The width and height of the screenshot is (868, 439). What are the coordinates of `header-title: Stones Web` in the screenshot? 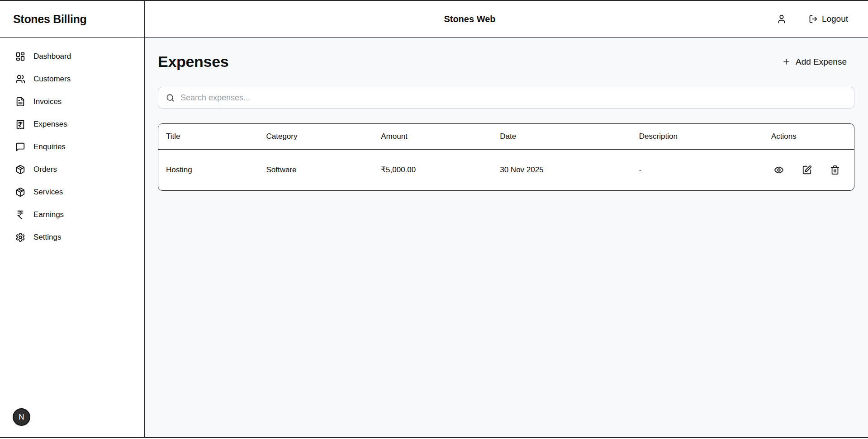 It's located at (460, 19).